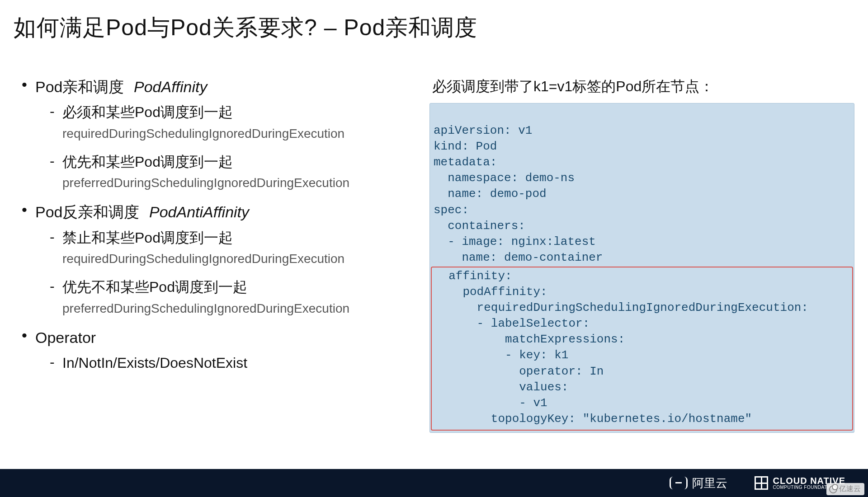  Describe the element at coordinates (223, 363) in the screenshot. I see `sub-list: In/NotIn/Exists/DoesNotExist` at that location.